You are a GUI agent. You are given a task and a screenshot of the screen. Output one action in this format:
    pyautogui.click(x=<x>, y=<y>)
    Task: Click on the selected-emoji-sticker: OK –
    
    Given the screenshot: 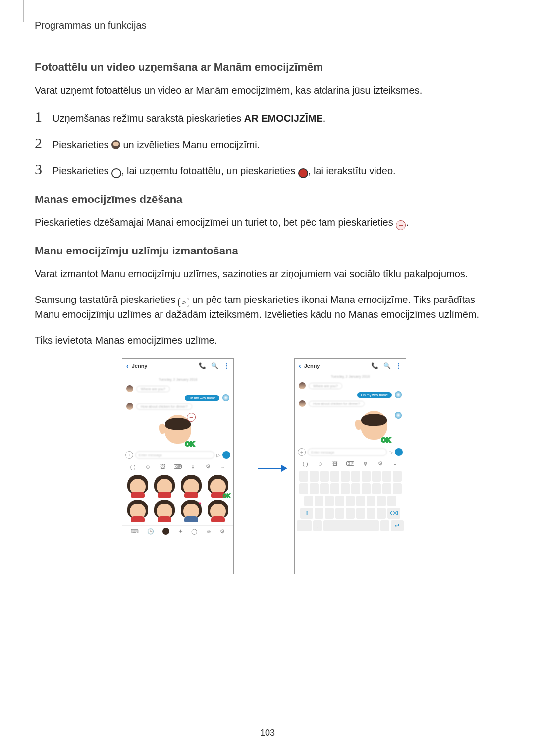 What is the action you would take?
    pyautogui.click(x=178, y=431)
    